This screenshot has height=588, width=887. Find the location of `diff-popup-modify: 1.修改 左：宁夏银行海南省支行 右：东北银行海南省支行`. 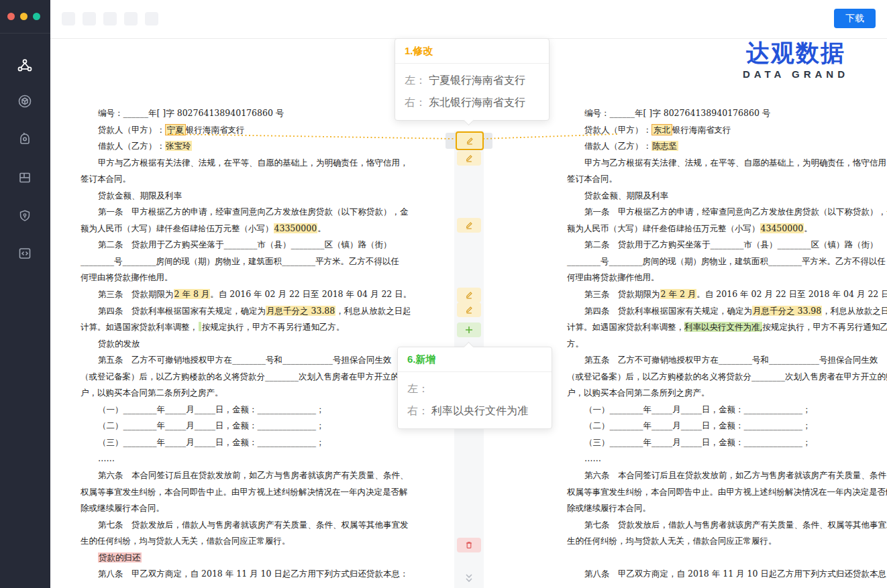

diff-popup-modify: 1.修改 左：宁夏银行海南省支行 右：东北银行海南省支行 is located at coordinates (472, 79).